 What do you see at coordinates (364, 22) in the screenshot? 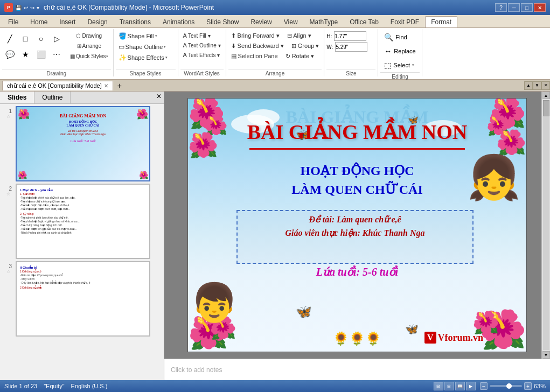
I see `tab-officetab: Office Tab` at bounding box center [364, 22].